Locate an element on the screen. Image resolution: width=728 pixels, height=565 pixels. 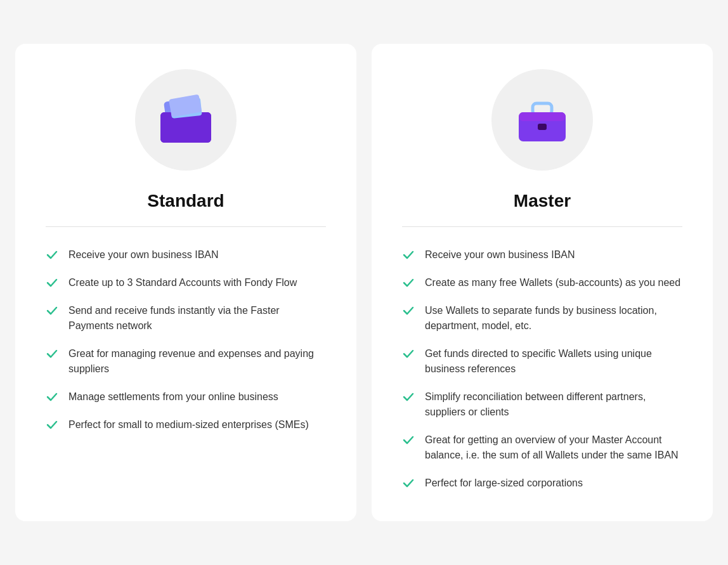
feature-text: Get funds directed to specific Wallets u… is located at coordinates (554, 361).